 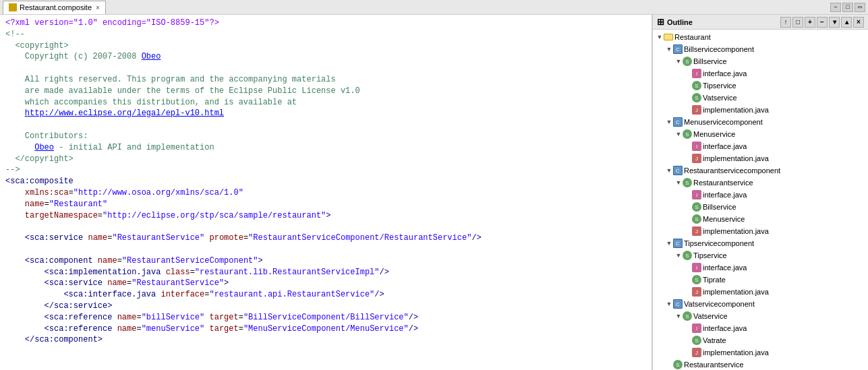 What do you see at coordinates (836, 7) in the screenshot?
I see `minimize-button: −` at bounding box center [836, 7].